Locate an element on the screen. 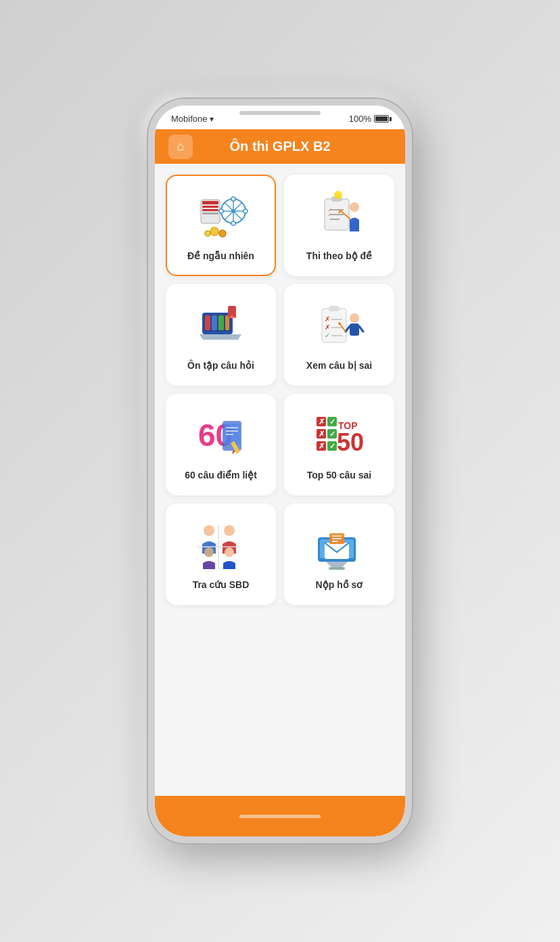  home-indicator is located at coordinates (280, 816).